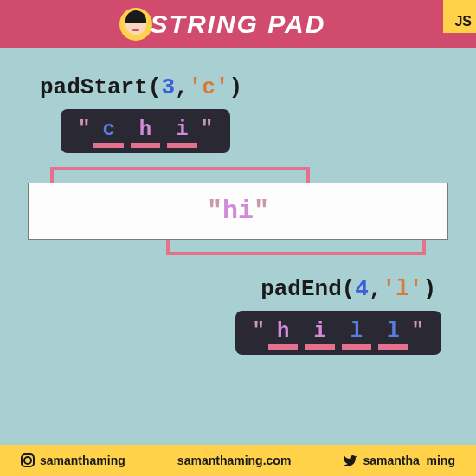 Image resolution: width=476 pixels, height=476 pixels. I want to click on input-string-box: "hi", so click(238, 211).